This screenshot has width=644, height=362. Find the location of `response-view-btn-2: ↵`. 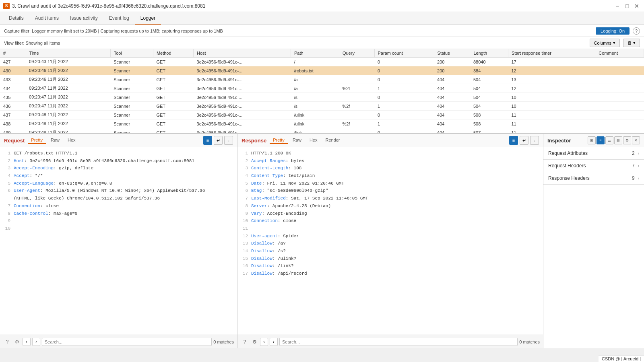

response-view-btn-2: ↵ is located at coordinates (524, 140).